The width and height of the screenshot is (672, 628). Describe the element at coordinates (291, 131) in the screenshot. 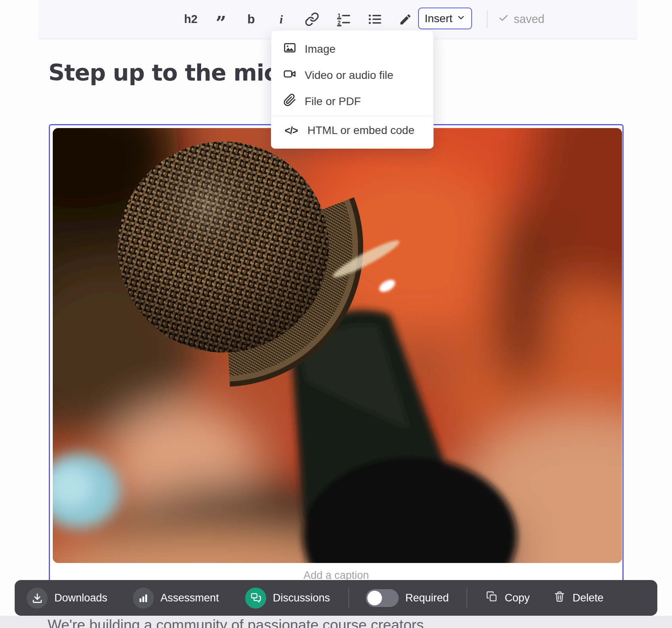

I see `code-icon: </>` at that location.